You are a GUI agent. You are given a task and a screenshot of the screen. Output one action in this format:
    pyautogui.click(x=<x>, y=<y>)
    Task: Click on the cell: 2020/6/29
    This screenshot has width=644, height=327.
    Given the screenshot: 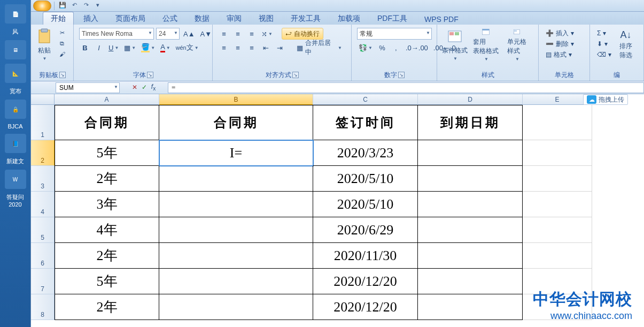 What is the action you would take?
    pyautogui.click(x=366, y=230)
    